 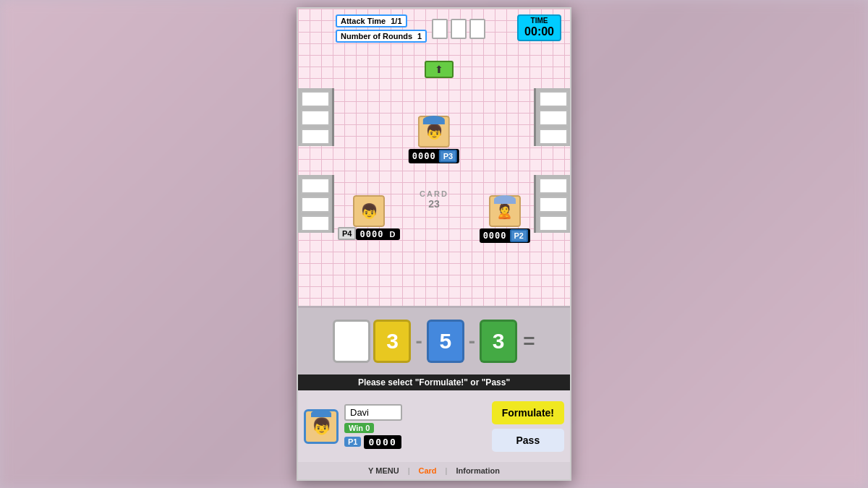 I want to click on card-slots-top, so click(x=459, y=29).